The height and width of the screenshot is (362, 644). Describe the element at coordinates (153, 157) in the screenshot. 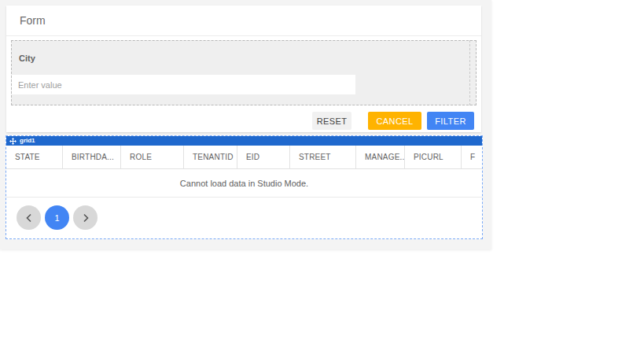

I see `grid-column-header: ROLE` at that location.